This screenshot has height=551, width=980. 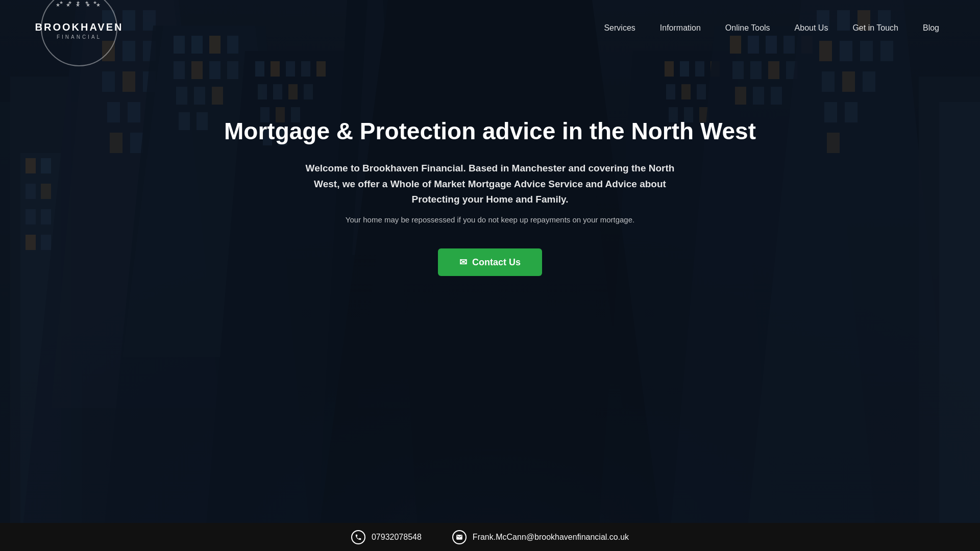 What do you see at coordinates (875, 28) in the screenshot?
I see `nav-get-in-touch: Get in Touch` at bounding box center [875, 28].